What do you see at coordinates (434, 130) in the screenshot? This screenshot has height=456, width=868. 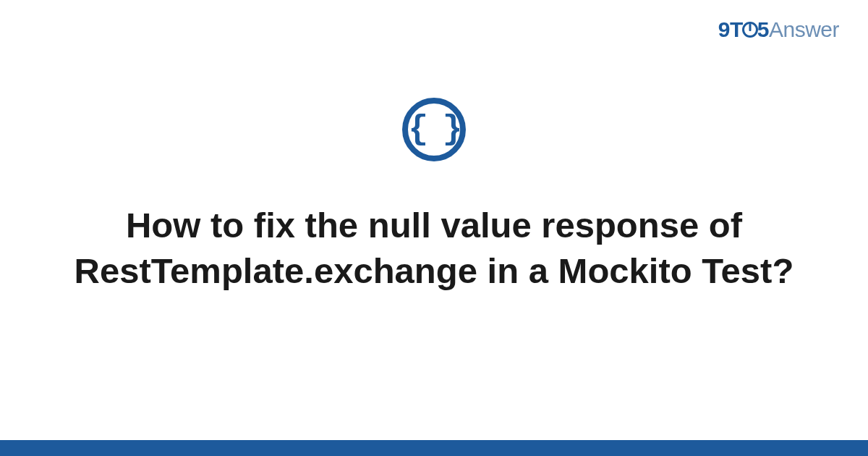 I see `category-icon: { }` at bounding box center [434, 130].